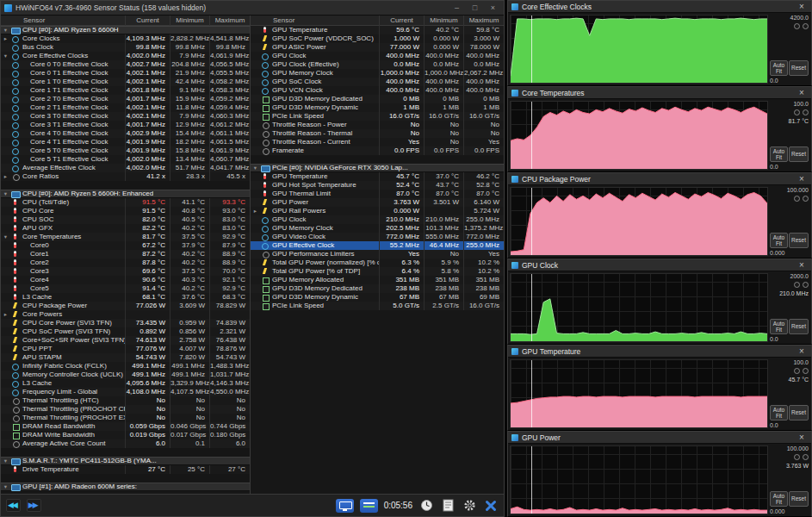  I want to click on sensor-row: ▾Core Temperatures81.7 °C37.5 °C92.9 °C, so click(126, 237).